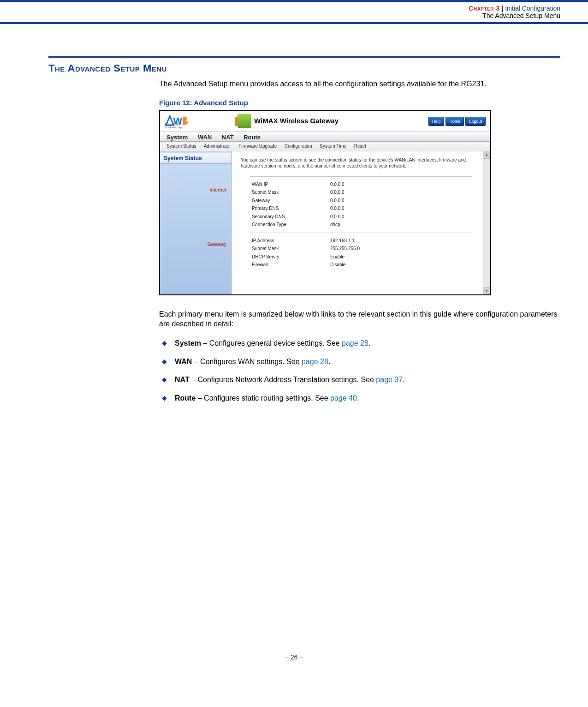 The image size is (588, 707). I want to click on table-row: Primary DNS0.0.0.0, so click(358, 209).